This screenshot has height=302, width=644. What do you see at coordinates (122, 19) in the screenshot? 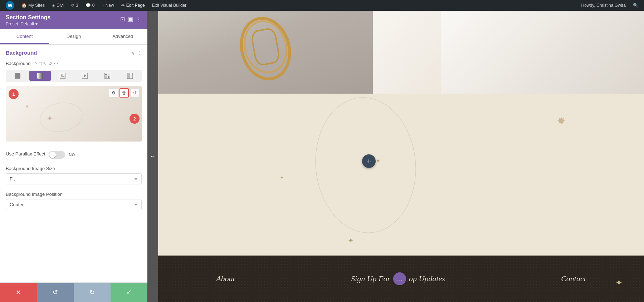
I see `viewport-icon: ⊡` at bounding box center [122, 19].